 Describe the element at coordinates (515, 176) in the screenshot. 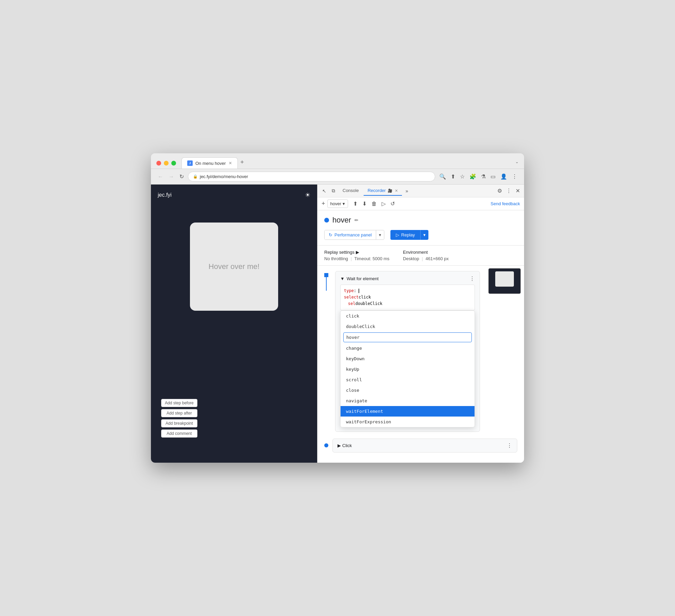

I see `more-icon-btn: ⋮` at that location.